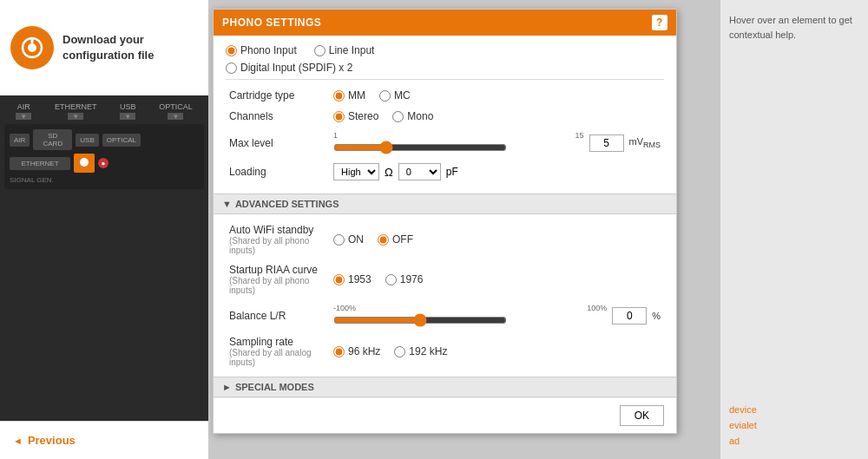 Image resolution: width=868 pixels, height=459 pixels. I want to click on line-label: Line Input, so click(352, 50).